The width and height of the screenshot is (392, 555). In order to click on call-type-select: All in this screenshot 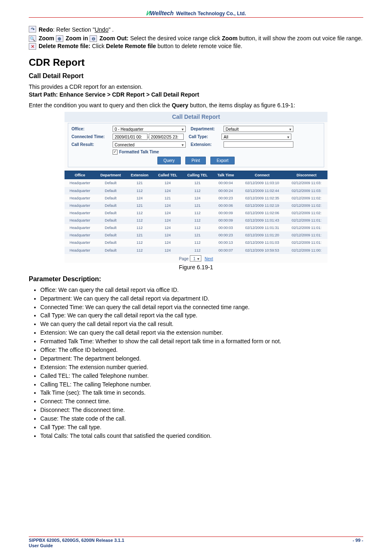, I will do `click(256, 136)`.